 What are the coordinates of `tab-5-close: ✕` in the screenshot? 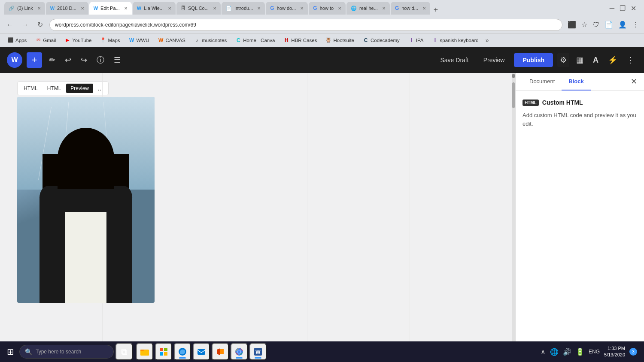 It's located at (215, 9).